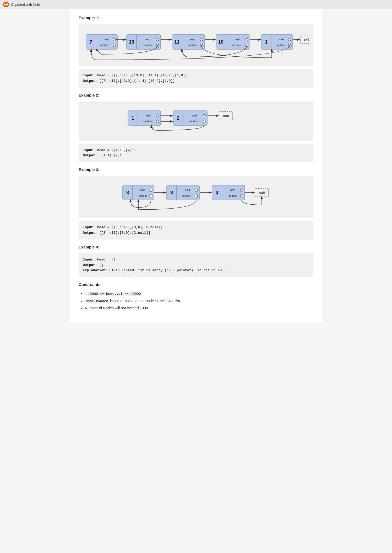  What do you see at coordinates (196, 197) in the screenshot?
I see `example-3-svg: 3 next random 3 next random` at bounding box center [196, 197].